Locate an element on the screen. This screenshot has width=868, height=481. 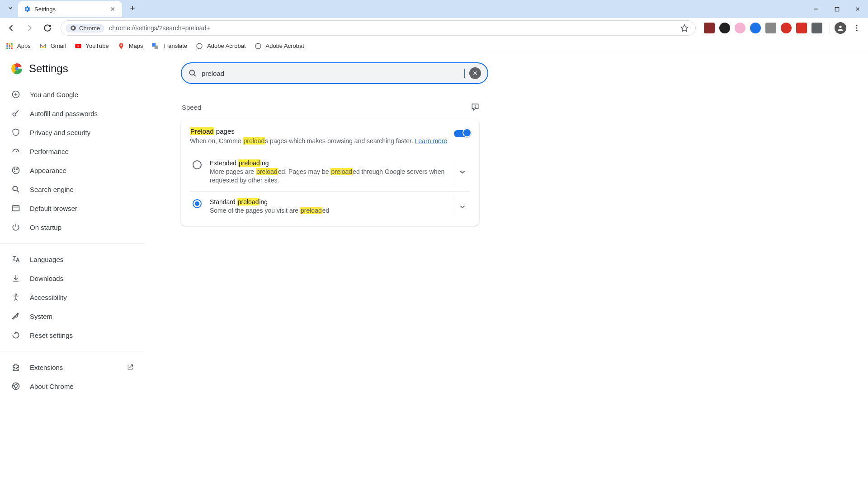
power-icon is located at coordinates (16, 227).